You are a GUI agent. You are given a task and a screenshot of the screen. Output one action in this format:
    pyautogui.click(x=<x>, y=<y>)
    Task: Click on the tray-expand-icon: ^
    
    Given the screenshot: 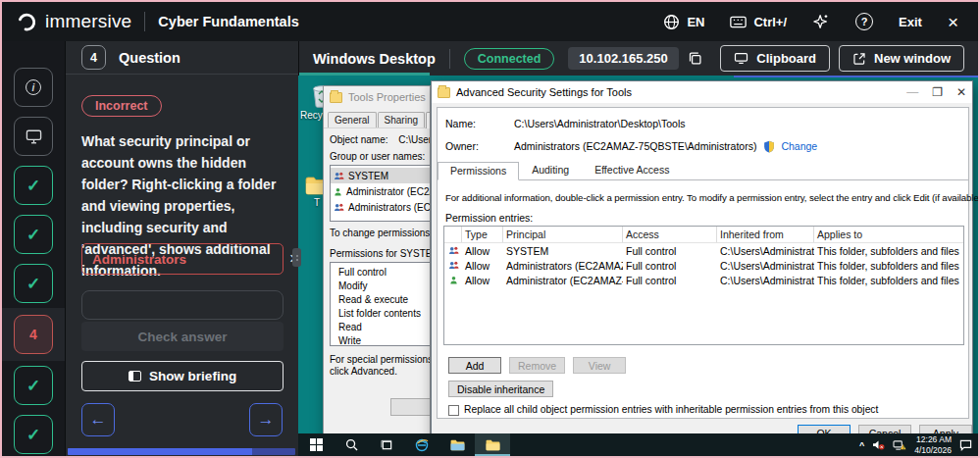 What is the action you would take?
    pyautogui.click(x=861, y=445)
    